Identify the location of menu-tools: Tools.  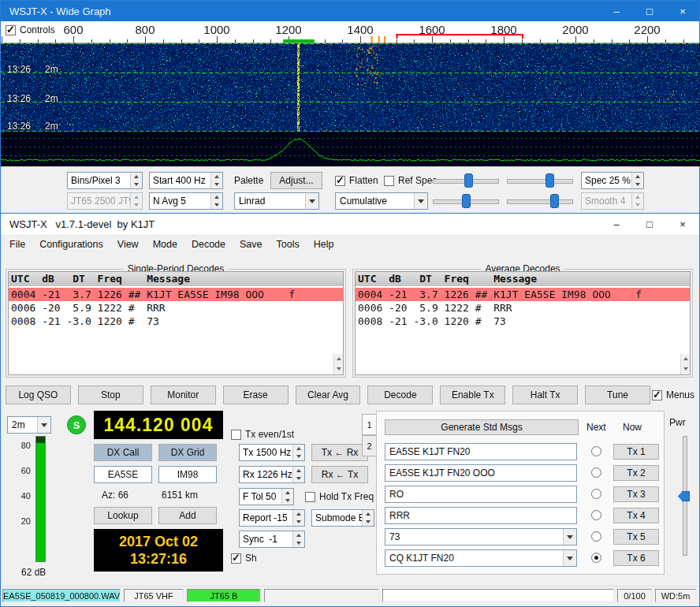
(289, 244).